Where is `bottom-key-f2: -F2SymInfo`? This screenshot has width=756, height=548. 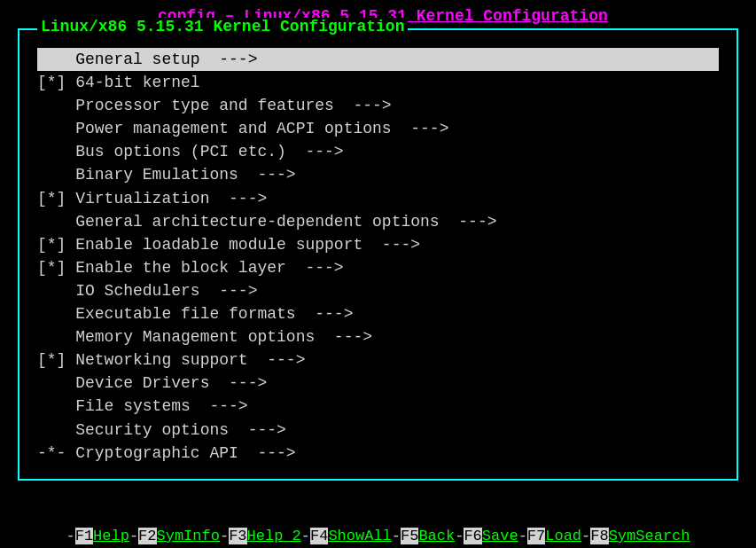
bottom-key-f2: -F2SymInfo is located at coordinates (175, 536).